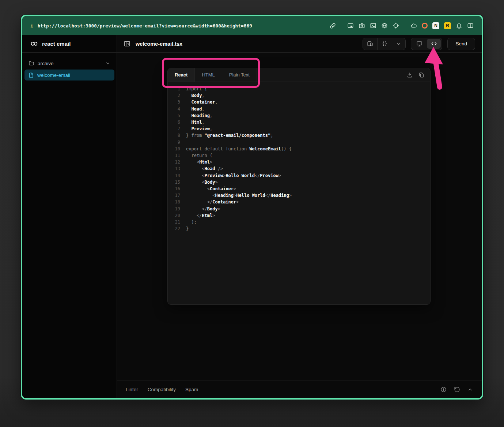  I want to click on footer-tab-spam: Spam, so click(192, 389).